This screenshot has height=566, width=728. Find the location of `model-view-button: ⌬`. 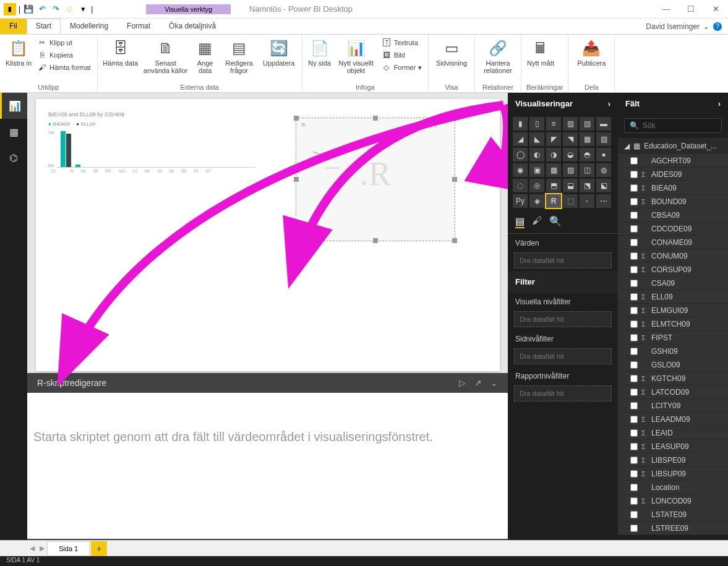

model-view-button: ⌬ is located at coordinates (14, 158).